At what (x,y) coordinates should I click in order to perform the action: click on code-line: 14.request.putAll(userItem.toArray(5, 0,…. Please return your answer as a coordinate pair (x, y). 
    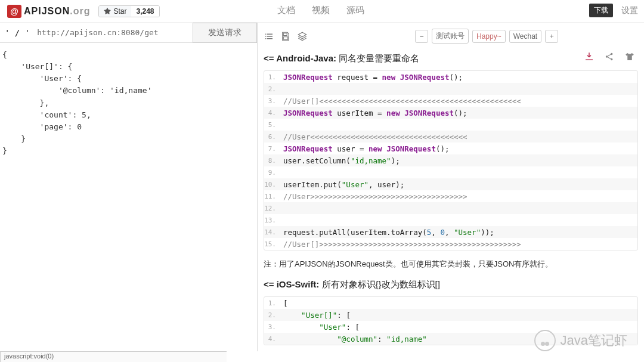
    Looking at the image, I should click on (451, 232).